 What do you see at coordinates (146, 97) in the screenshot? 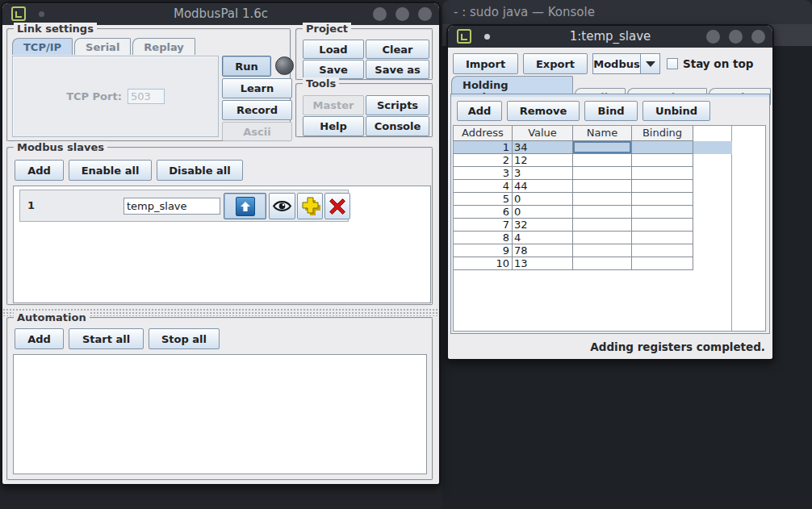
I see `tcp-port-field` at bounding box center [146, 97].